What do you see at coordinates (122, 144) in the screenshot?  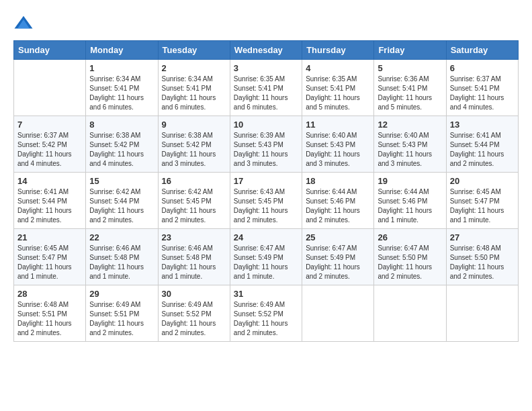 I see `calendar-cell: 8Sunrise: 6:38 AM Sunset: 5:42 PM Daylig…` at bounding box center [122, 144].